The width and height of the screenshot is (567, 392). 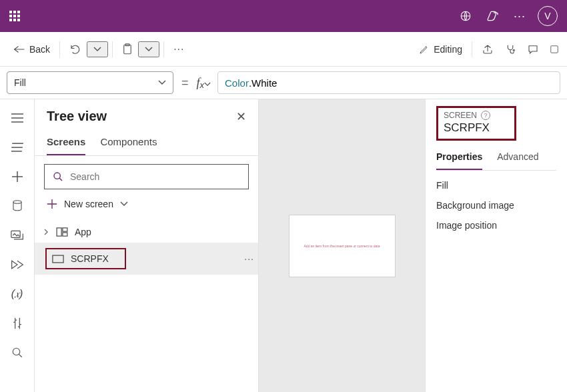 What do you see at coordinates (147, 204) in the screenshot?
I see `new-screen-button: New screen` at bounding box center [147, 204].